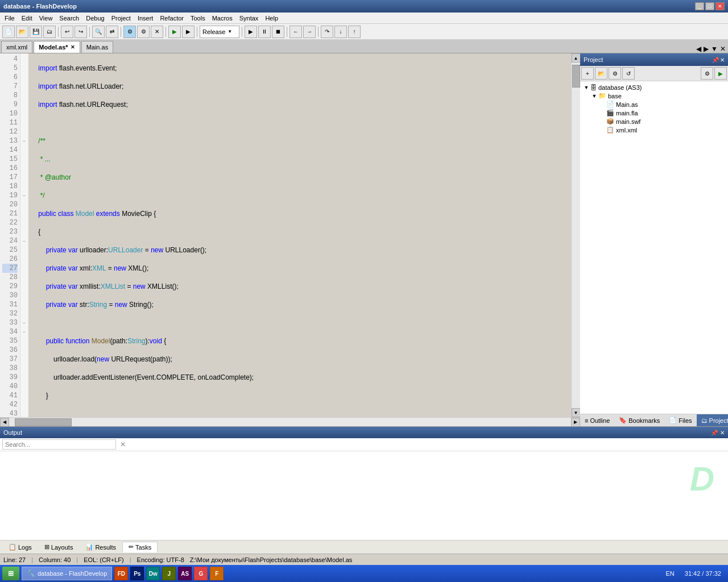 The image size is (728, 582). What do you see at coordinates (278, 32) in the screenshot?
I see `debug-stop-button: ⏹` at bounding box center [278, 32].